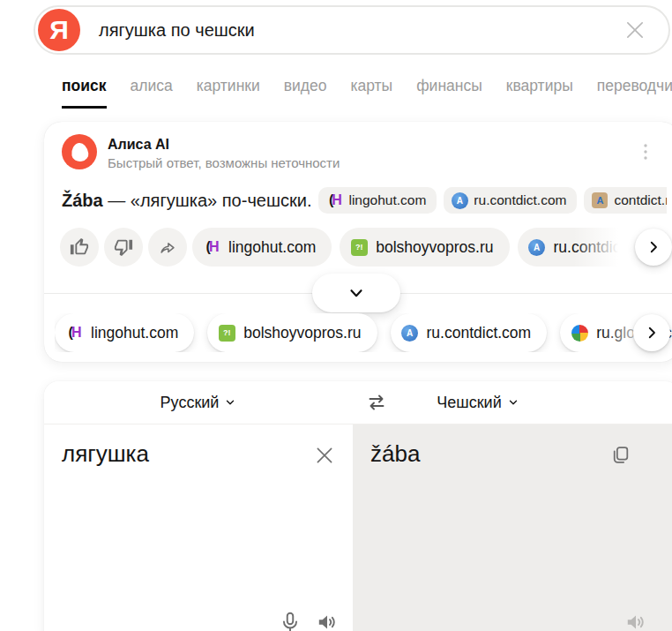 This screenshot has height=631, width=672. I want to click on yandex-logo: Я, so click(59, 30).